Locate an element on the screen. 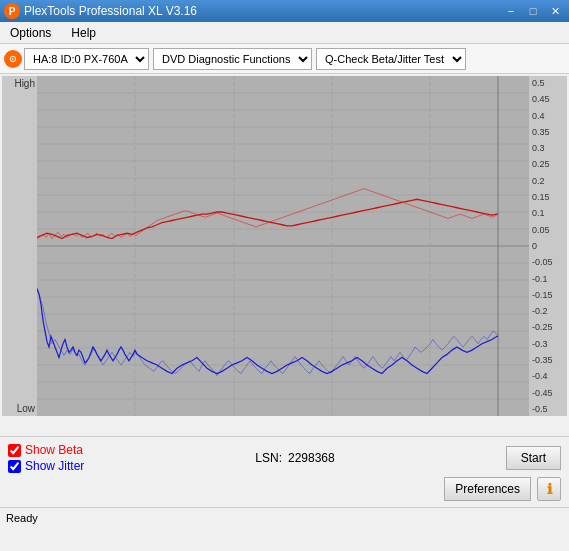 The image size is (569, 551). y-right-7: 0.15 is located at coordinates (548, 197).